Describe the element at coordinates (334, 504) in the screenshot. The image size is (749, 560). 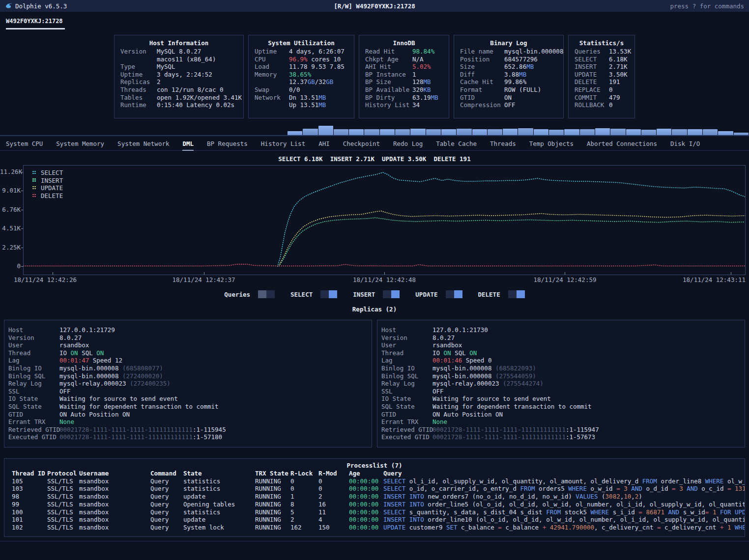
I see `cell-r-mod: 16` at that location.